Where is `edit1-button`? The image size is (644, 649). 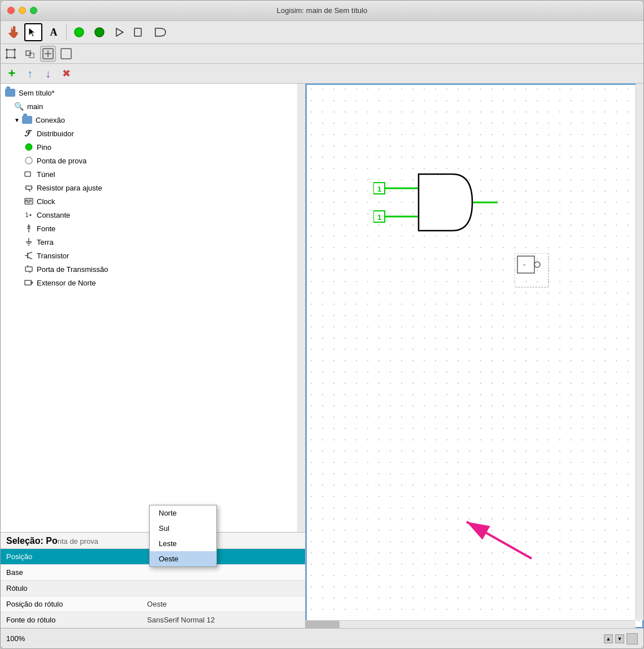
edit1-button is located at coordinates (12, 54).